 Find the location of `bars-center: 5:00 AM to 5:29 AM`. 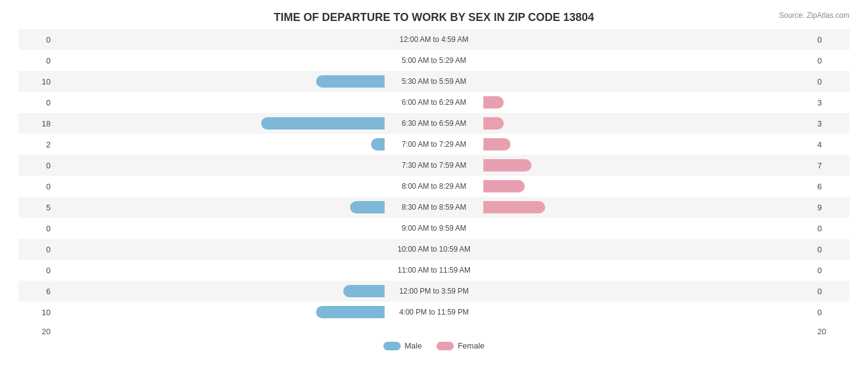

bars-center: 5:00 AM to 5:29 AM is located at coordinates (434, 60).